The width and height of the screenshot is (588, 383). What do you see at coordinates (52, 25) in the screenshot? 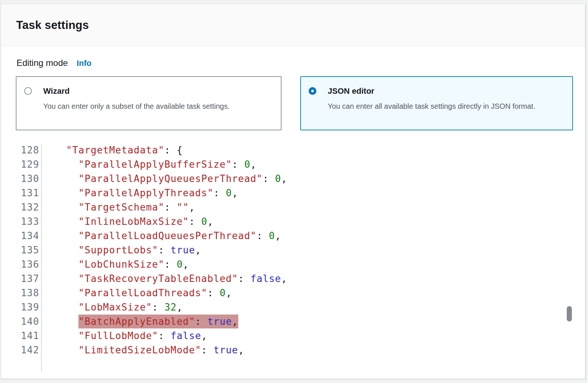
I see `page-title: Task settings` at bounding box center [52, 25].